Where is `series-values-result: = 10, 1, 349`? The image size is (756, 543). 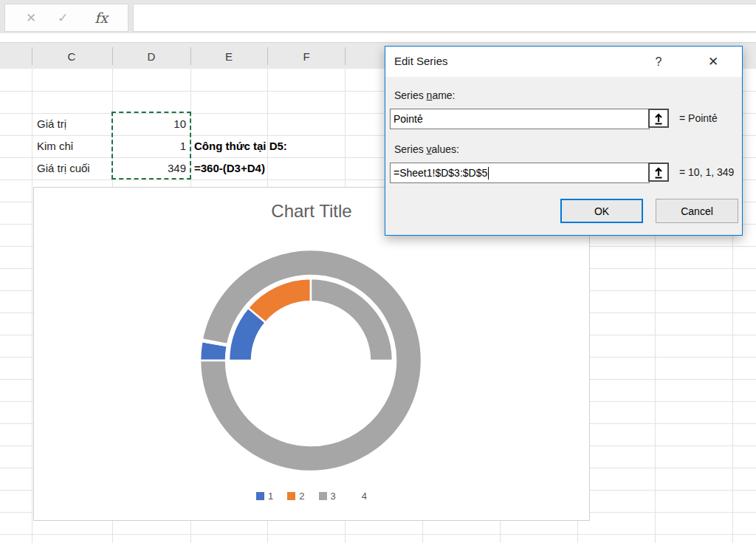 series-values-result: = 10, 1, 349 is located at coordinates (707, 172).